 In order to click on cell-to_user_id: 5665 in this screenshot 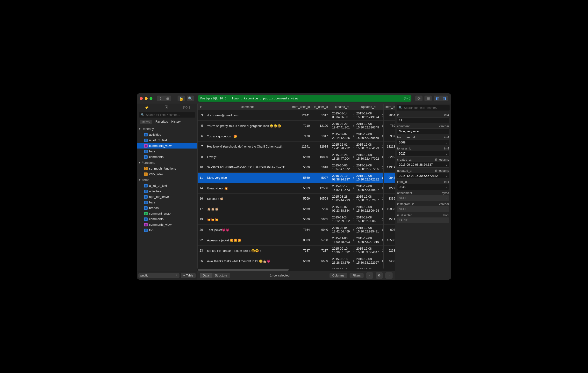, I will do `click(321, 219)`.